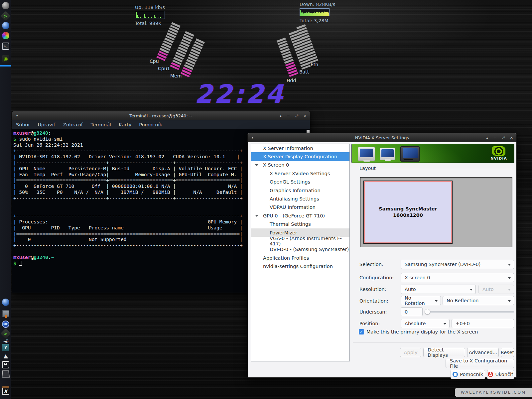 The image size is (532, 399). Describe the element at coordinates (300, 266) in the screenshot. I see `tree-item-nvidia-settings-configuration: nvidia-settings Configuration` at that location.